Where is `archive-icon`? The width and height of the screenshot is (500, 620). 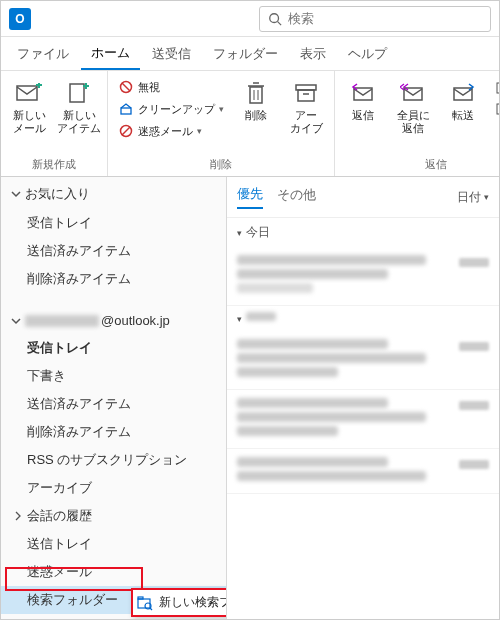 archive-icon is located at coordinates (306, 93).